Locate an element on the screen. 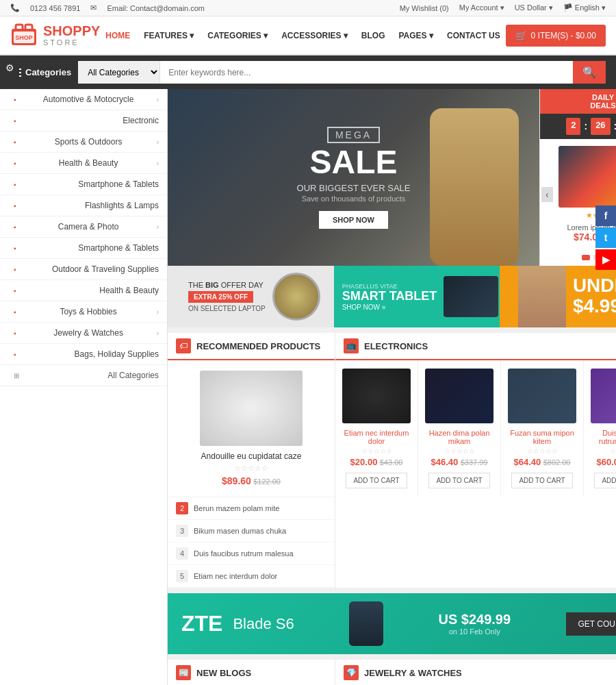 This screenshot has height=685, width=616. list-item: 4 Duis faucibus rutrum malesua is located at coordinates (251, 553).